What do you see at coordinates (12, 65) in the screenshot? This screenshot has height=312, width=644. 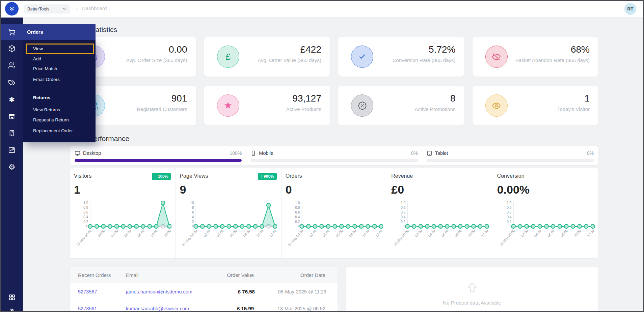 I see `customers-icon` at bounding box center [12, 65].